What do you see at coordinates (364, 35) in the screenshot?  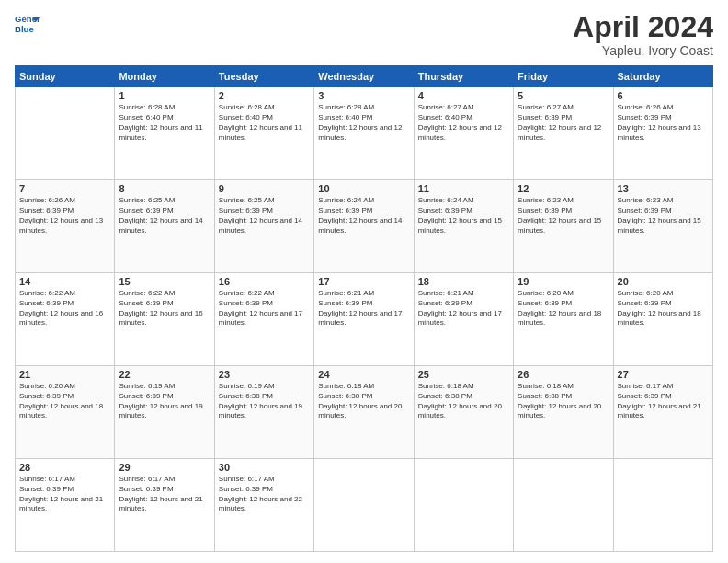 I see `header: General Blue April 2024 Yapleu, Ivory Co…` at bounding box center [364, 35].